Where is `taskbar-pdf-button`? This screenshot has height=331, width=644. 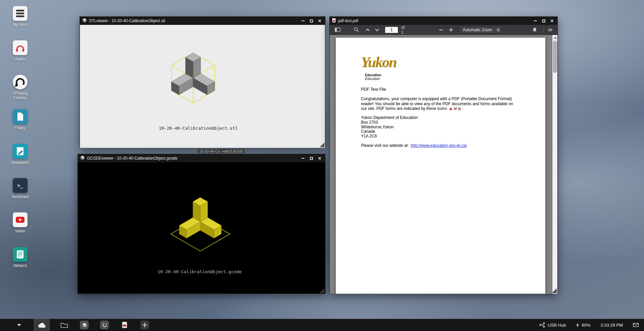 taskbar-pdf-button is located at coordinates (125, 325).